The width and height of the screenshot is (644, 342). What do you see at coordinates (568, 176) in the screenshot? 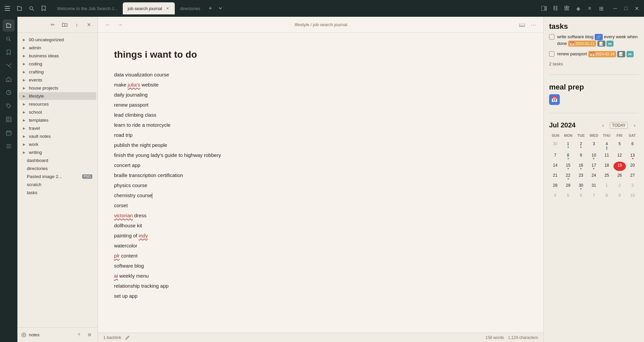
I see `cal-day: 22` at bounding box center [568, 176].